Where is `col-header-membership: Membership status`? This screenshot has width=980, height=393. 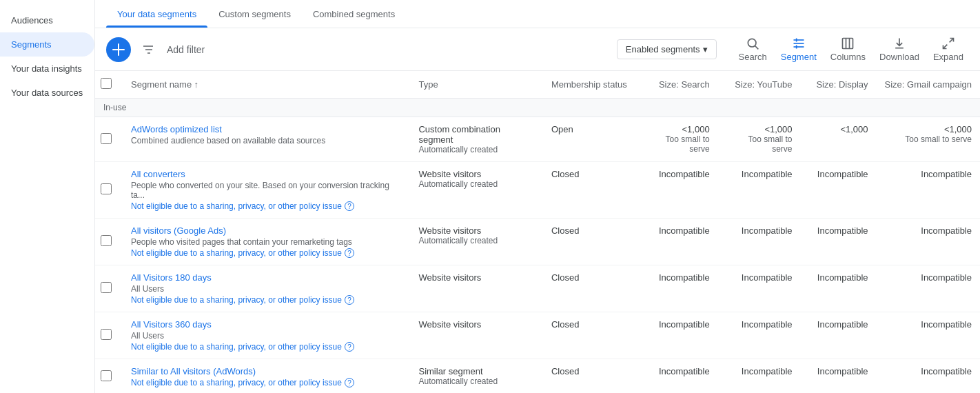 col-header-membership: Membership status is located at coordinates (589, 85).